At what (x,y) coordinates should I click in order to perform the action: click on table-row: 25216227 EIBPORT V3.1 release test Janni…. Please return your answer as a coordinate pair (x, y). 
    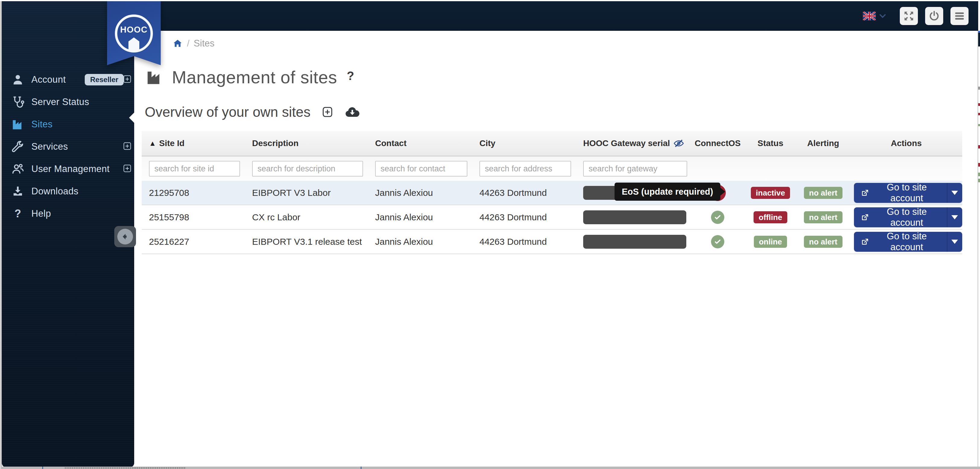
    Looking at the image, I should click on (552, 242).